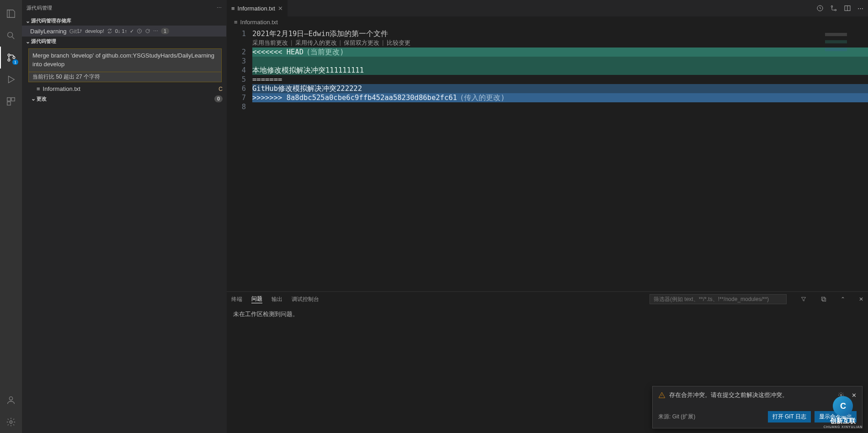 The image size is (868, 433). What do you see at coordinates (718, 299) in the screenshot?
I see `filter-input` at bounding box center [718, 299].